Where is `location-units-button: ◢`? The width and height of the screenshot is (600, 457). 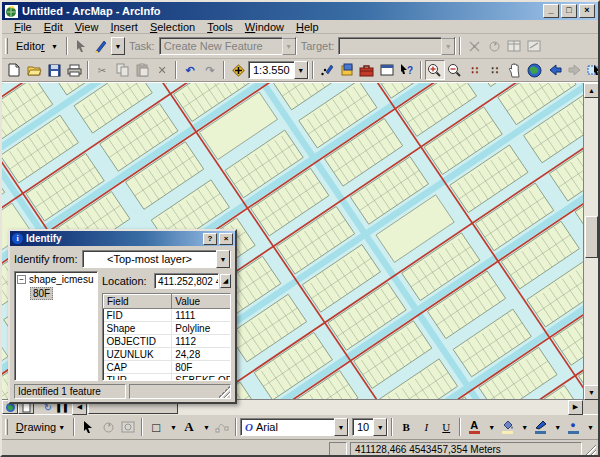 location-units-button: ◢ is located at coordinates (226, 281).